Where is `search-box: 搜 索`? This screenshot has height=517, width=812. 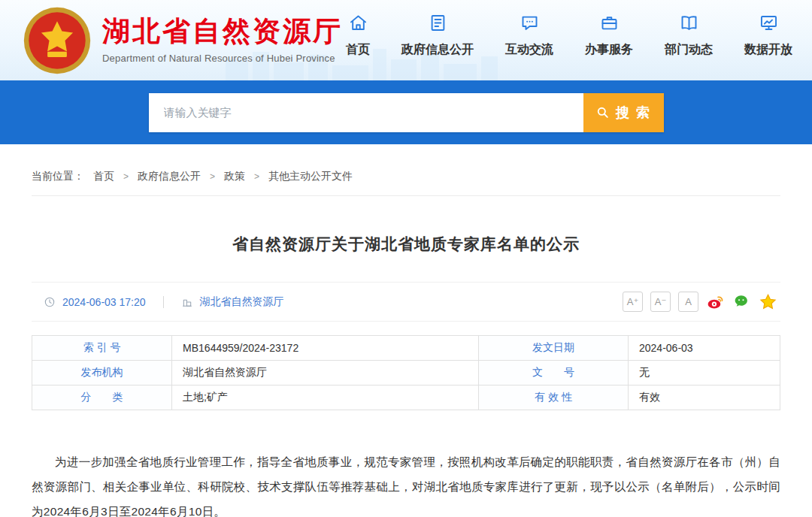
search-box: 搜 索 is located at coordinates (406, 113).